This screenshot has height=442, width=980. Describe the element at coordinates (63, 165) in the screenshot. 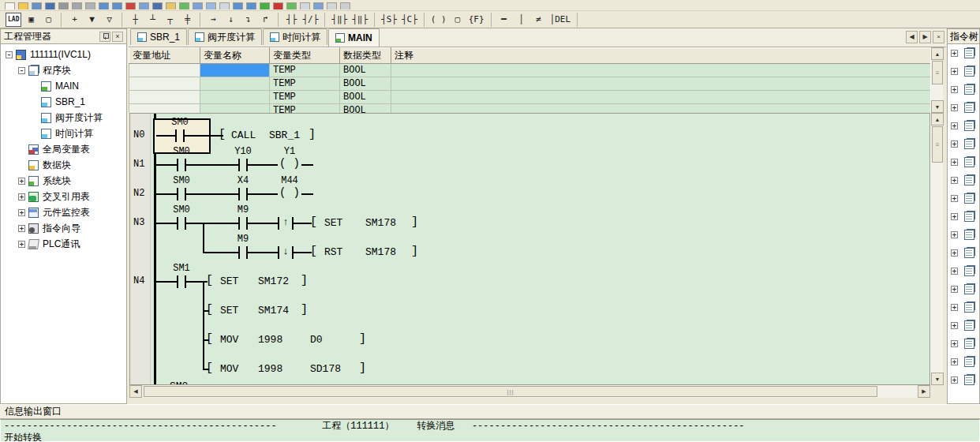

I see `sidebar-item-data-block: 数据块` at that location.